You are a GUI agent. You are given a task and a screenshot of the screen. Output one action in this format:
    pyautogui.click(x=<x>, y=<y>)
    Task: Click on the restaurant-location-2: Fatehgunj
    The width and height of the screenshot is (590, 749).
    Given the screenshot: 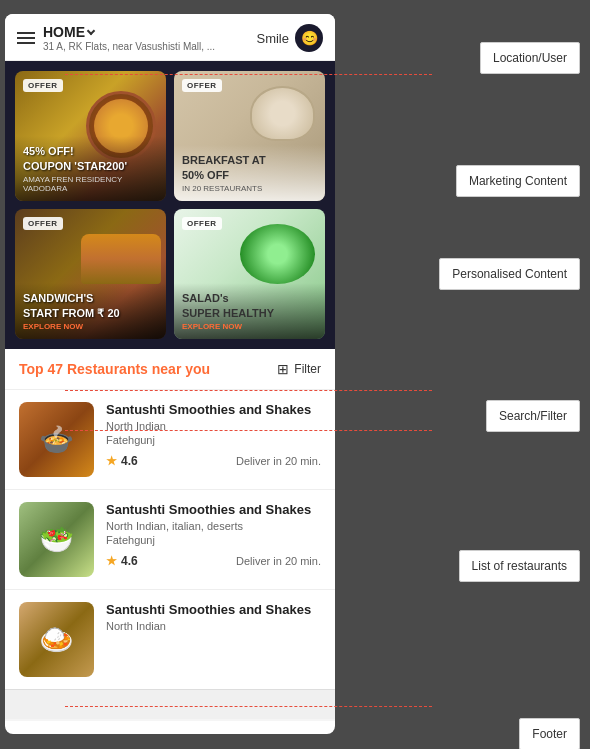 What is the action you would take?
    pyautogui.click(x=214, y=540)
    